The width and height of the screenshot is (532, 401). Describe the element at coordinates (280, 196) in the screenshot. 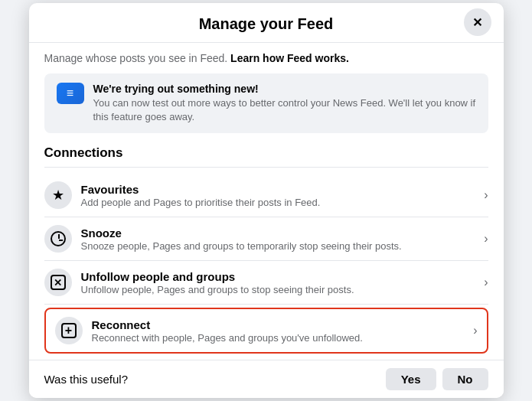

I see `favourites-content: Favourites Add people and Pages to prior…` at that location.